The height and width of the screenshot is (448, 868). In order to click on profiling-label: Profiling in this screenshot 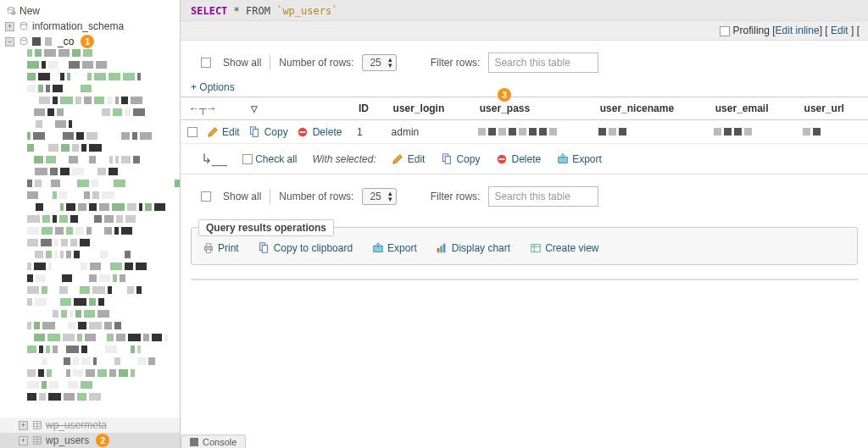, I will do `click(751, 30)`.